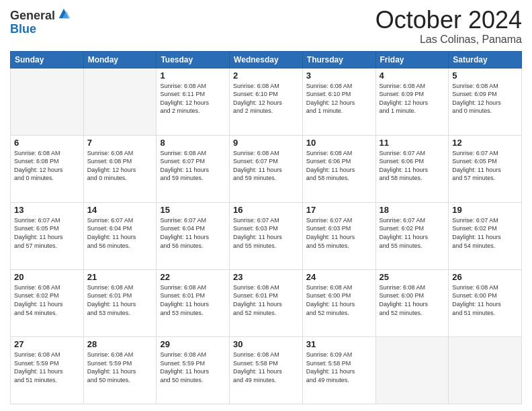 This screenshot has height=411, width=532. I want to click on calendar-cell: 5Sunrise: 6:08 AM Sunset: 6:09 PM Daylig…, so click(485, 101).